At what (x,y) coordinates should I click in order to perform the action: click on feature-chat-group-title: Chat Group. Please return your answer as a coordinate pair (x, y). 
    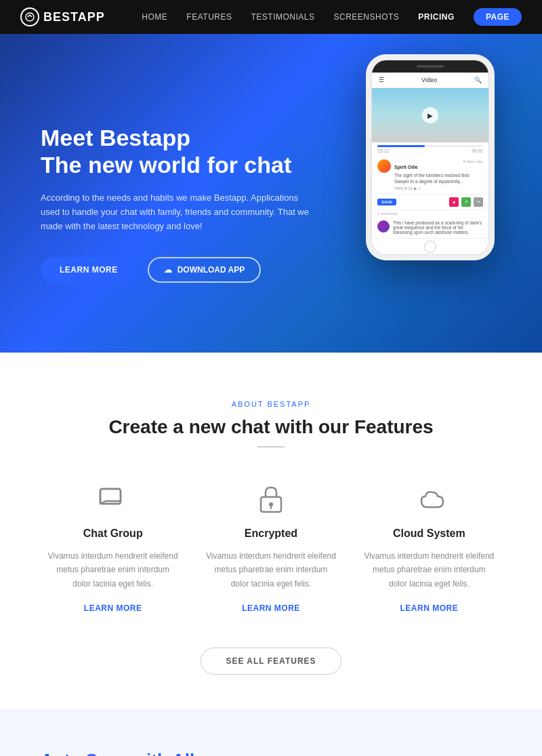
    Looking at the image, I should click on (112, 534).